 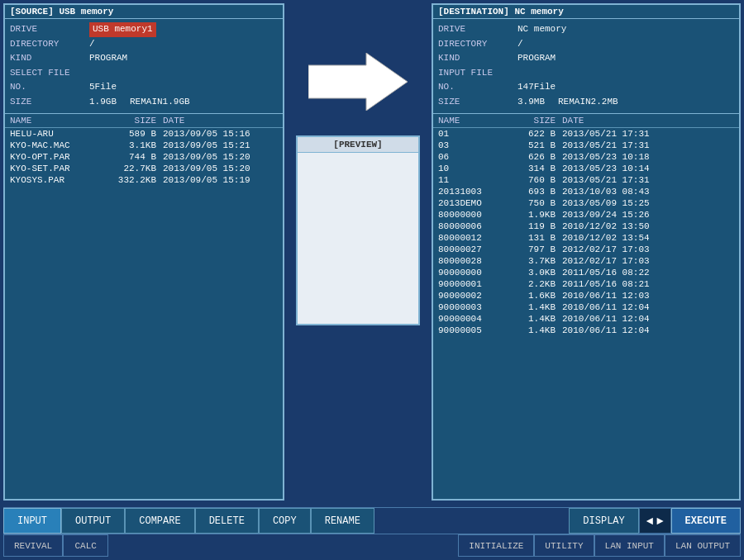 I want to click on dest-file-row: 90000003 1.4KB 2010/06/11 12:04, so click(x=586, y=307).